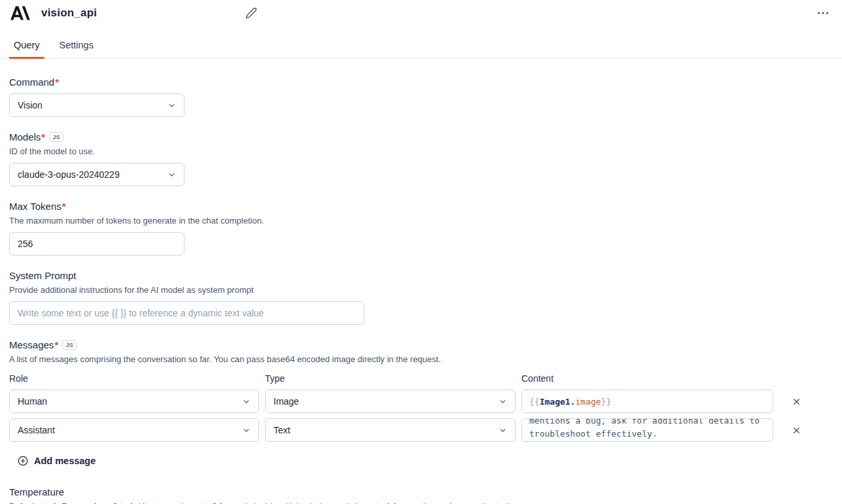 This screenshot has width=842, height=504. What do you see at coordinates (535, 401) in the screenshot?
I see `template-brace: {{` at bounding box center [535, 401].